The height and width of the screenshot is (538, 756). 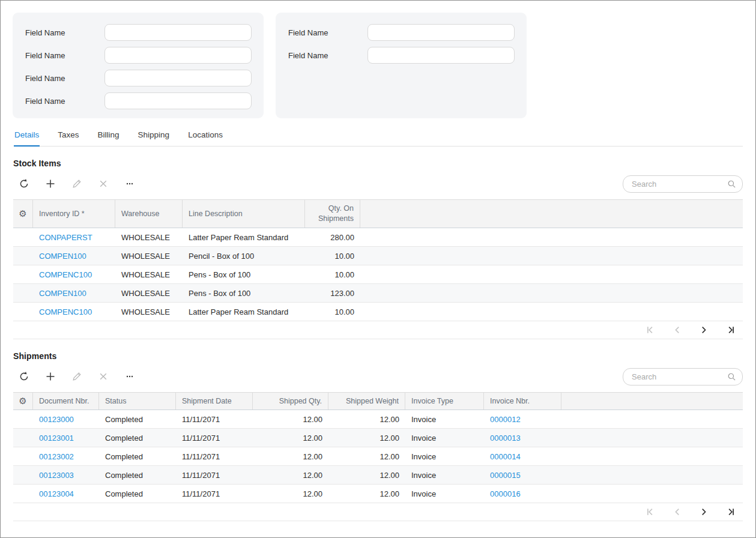 I want to click on table-row: COMPENC100 WHOLESALE Latter Paper Ream S…, so click(x=378, y=312).